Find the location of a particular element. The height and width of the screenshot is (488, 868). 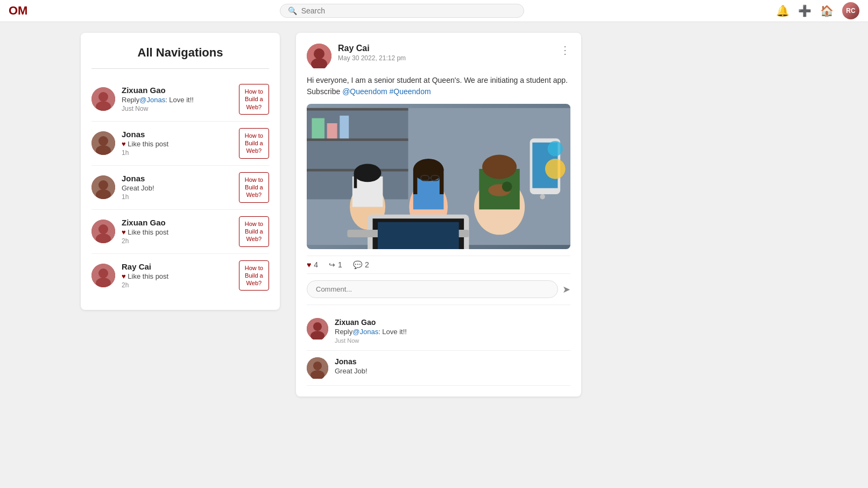

list-item: Zixuan Gao Reply@Jonas: Love it!! Just N… is located at coordinates (180, 100).